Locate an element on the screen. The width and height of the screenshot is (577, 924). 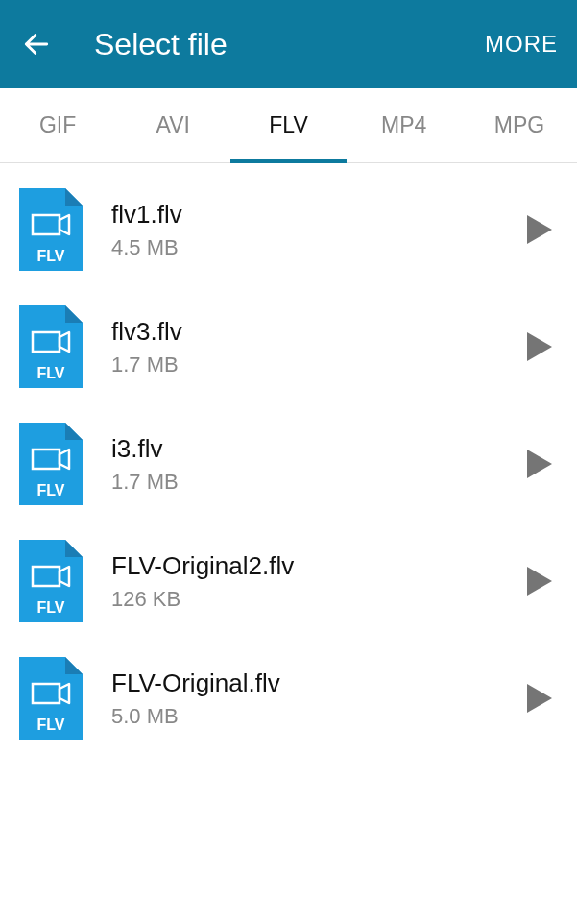
back-arrow-icon is located at coordinates (36, 44).